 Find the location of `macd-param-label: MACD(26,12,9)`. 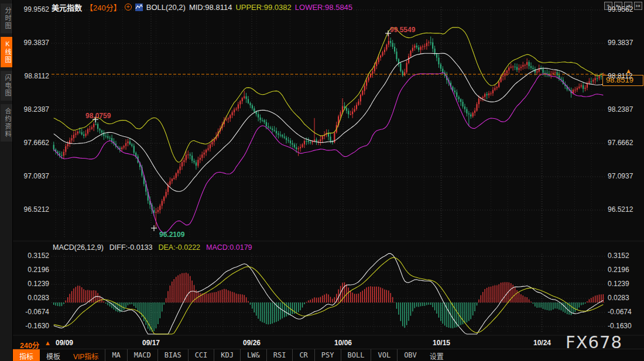

macd-param-label: MACD(26,12,9) is located at coordinates (78, 247).